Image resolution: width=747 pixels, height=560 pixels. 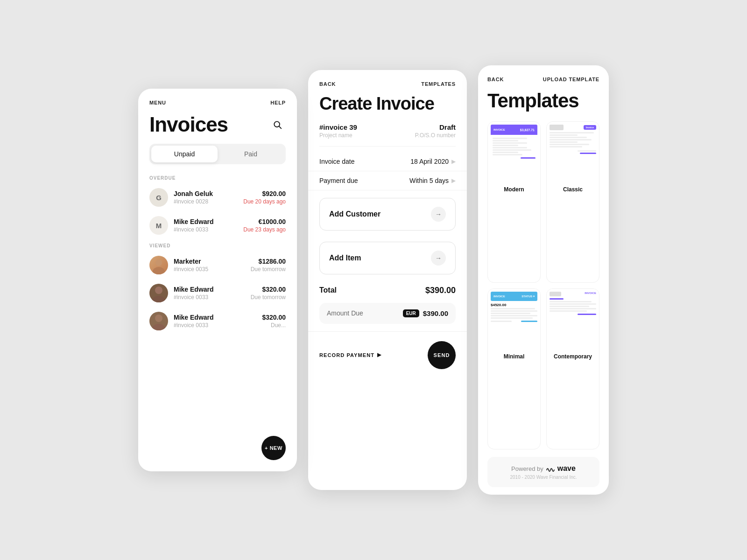 What do you see at coordinates (274, 325) in the screenshot?
I see `invoice-due: Due...` at bounding box center [274, 325].